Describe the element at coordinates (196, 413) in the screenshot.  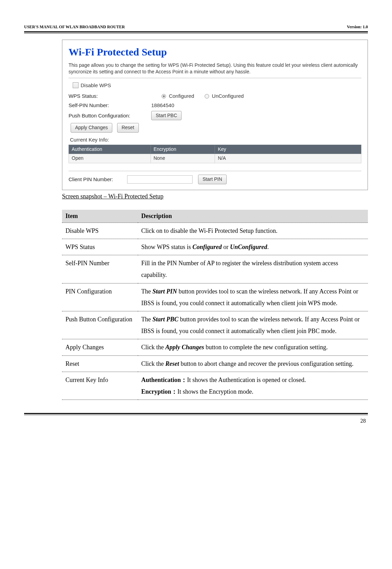
I see `footer-rule-thick` at that location.